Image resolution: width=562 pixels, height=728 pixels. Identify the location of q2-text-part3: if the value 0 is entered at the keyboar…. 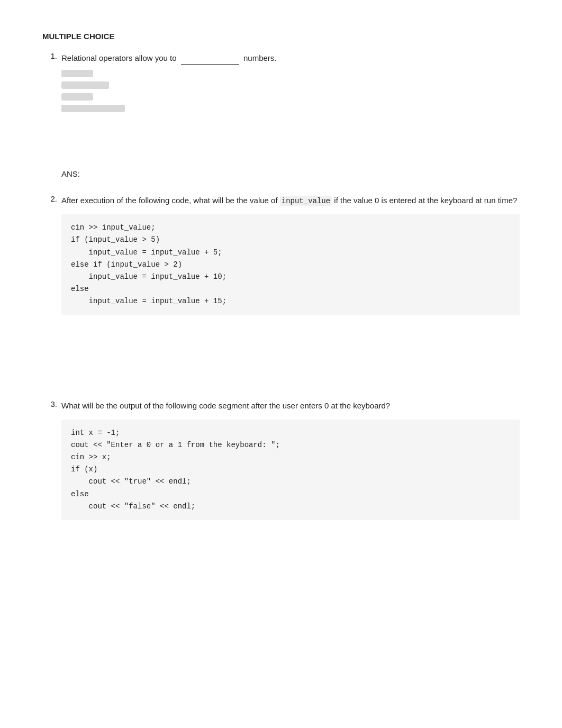
(425, 200).